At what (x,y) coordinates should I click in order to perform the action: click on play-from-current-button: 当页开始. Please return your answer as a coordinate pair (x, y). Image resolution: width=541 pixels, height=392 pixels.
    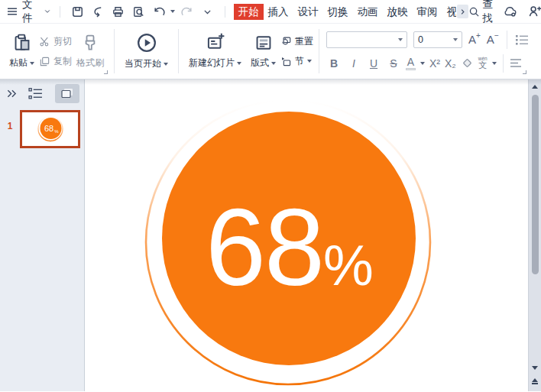
    Looking at the image, I should click on (147, 51).